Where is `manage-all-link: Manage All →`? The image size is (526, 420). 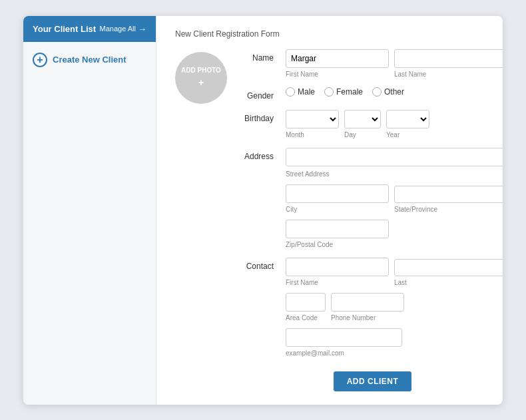
manage-all-link: Manage All → is located at coordinates (123, 29).